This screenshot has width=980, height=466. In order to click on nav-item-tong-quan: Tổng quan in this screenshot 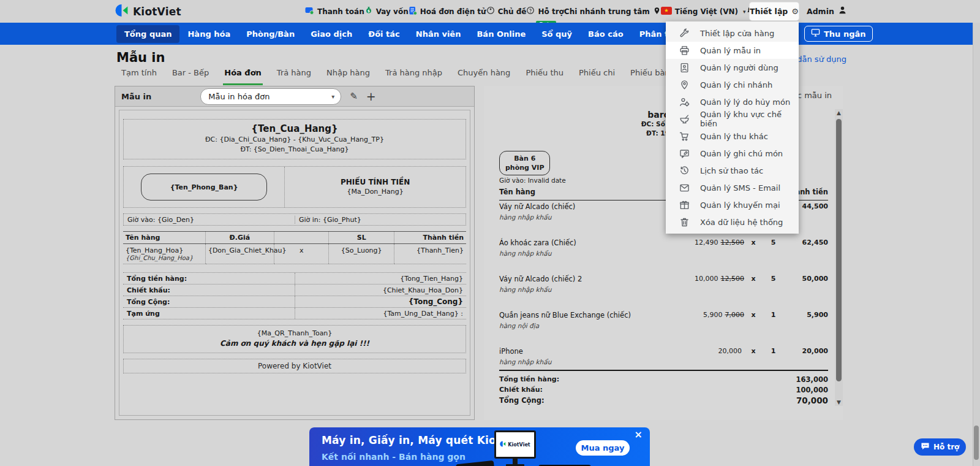, I will do `click(148, 34)`.